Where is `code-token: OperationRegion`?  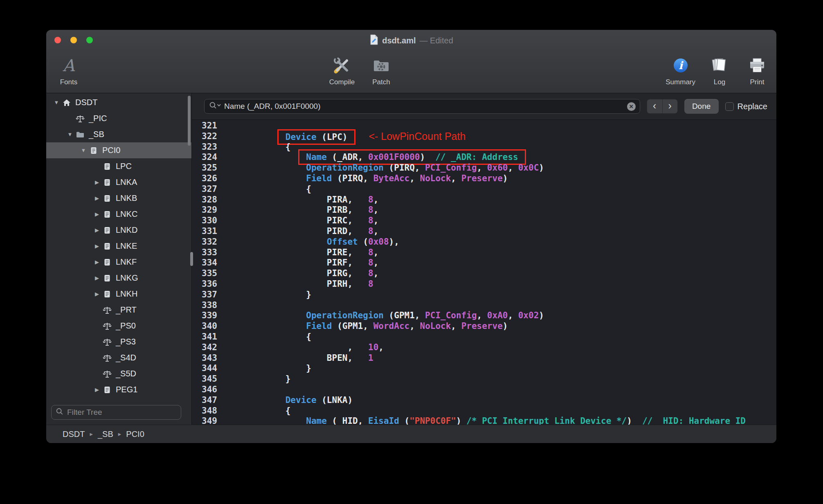 code-token: OperationRegion is located at coordinates (345, 168).